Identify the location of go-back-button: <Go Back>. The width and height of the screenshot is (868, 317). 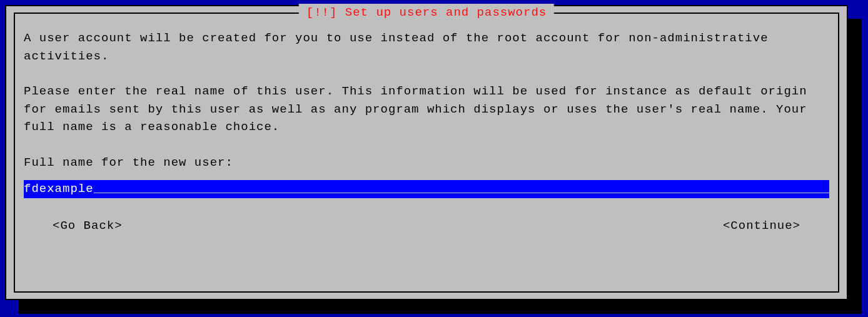
(88, 226).